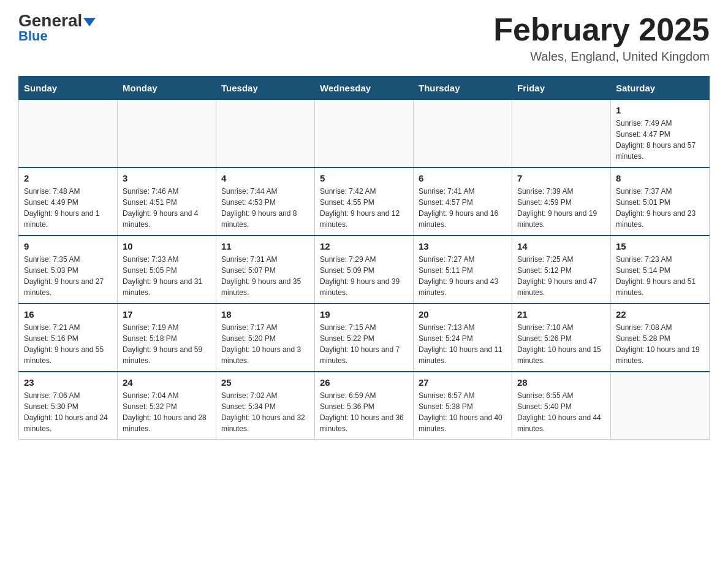  What do you see at coordinates (463, 344) in the screenshot?
I see `day-info: Sunrise: 7:13 AMSunset: 5:24 PMDaylight:…` at bounding box center [463, 344].